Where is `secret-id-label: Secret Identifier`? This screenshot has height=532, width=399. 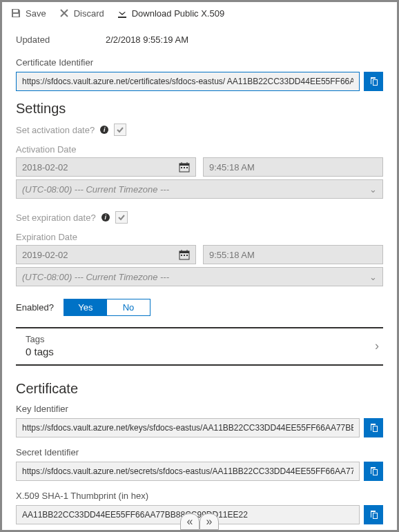
secret-id-label: Secret Identifier is located at coordinates (200, 453).